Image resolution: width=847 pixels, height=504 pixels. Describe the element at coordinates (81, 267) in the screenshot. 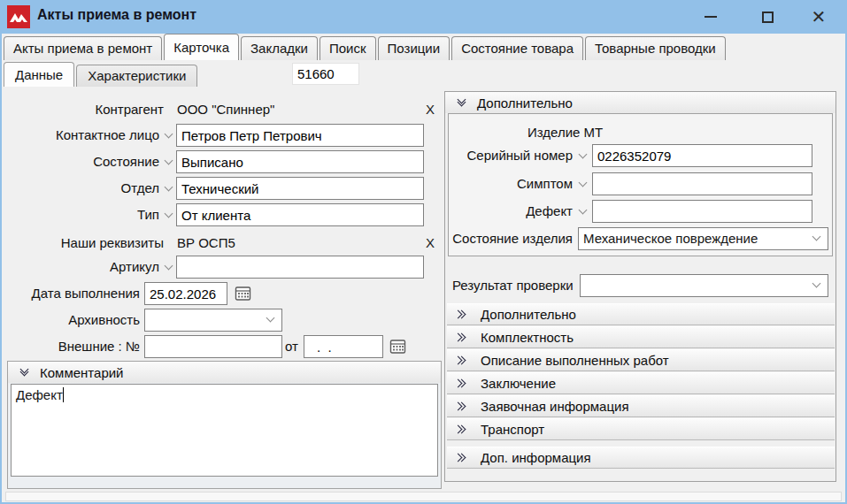

I see `artikul-label: Артикул` at that location.